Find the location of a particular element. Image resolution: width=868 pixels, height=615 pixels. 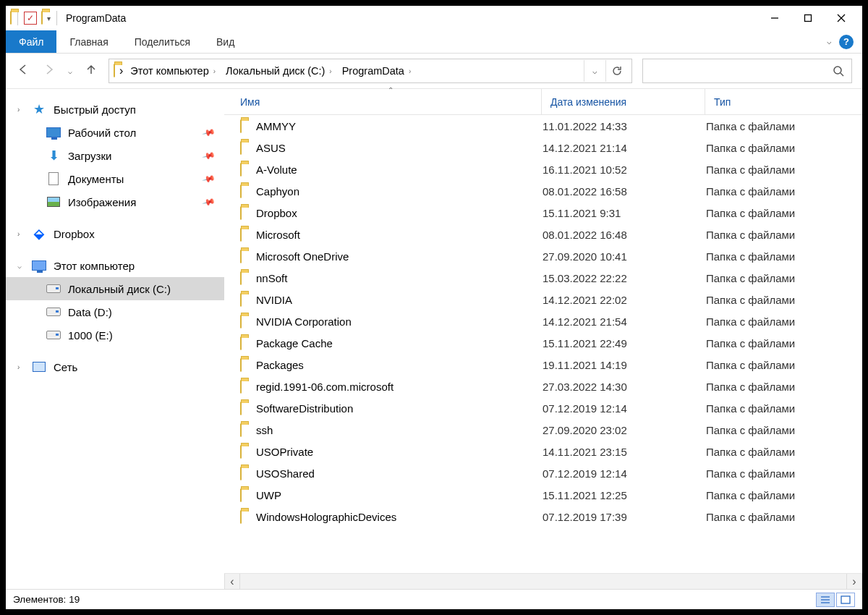

ribbon-tab-file: Файл is located at coordinates (31, 42).